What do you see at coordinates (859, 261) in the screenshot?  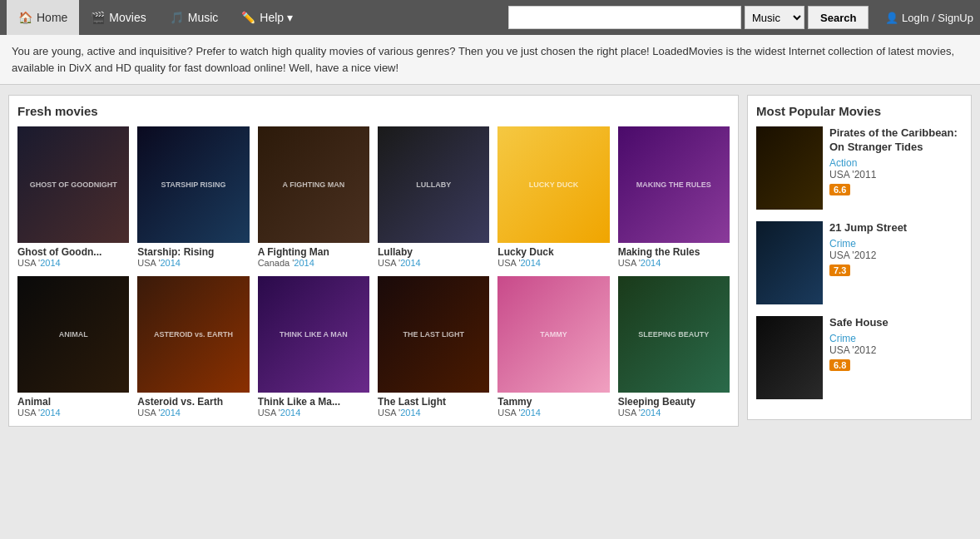 I see `sidebar: Most Popular Movies Pirates of the Carib…` at bounding box center [859, 261].